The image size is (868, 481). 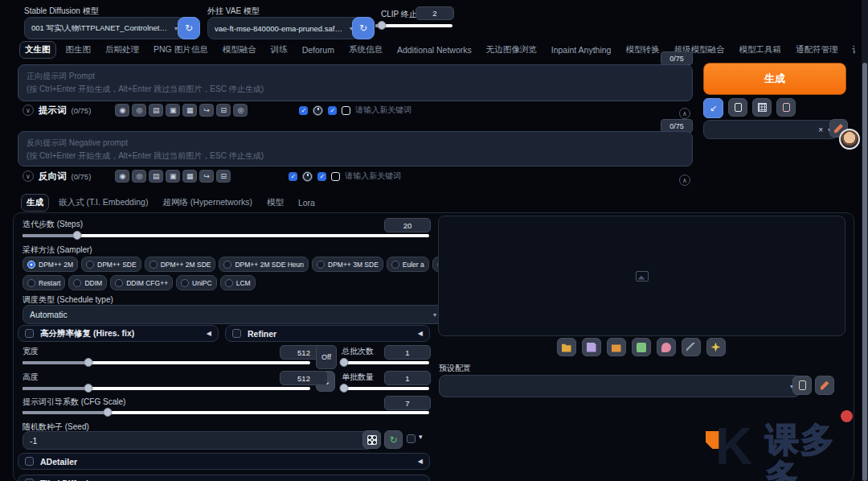 I want to click on autocomplete-checkbox: ✓, so click(x=293, y=177).